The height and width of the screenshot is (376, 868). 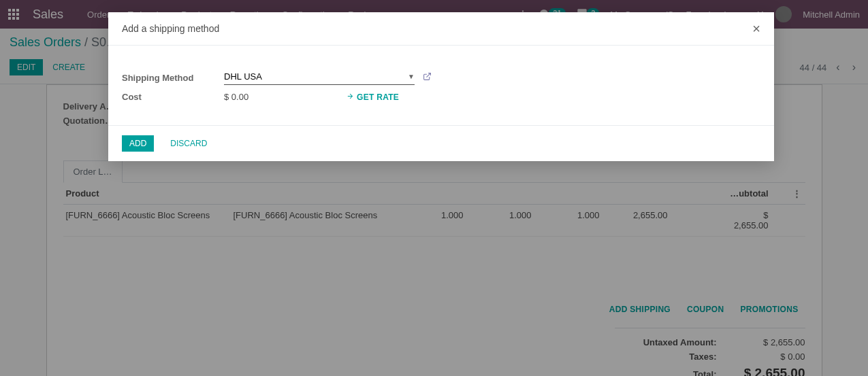 What do you see at coordinates (350, 97) in the screenshot?
I see `arrow-right-icon` at bounding box center [350, 97].